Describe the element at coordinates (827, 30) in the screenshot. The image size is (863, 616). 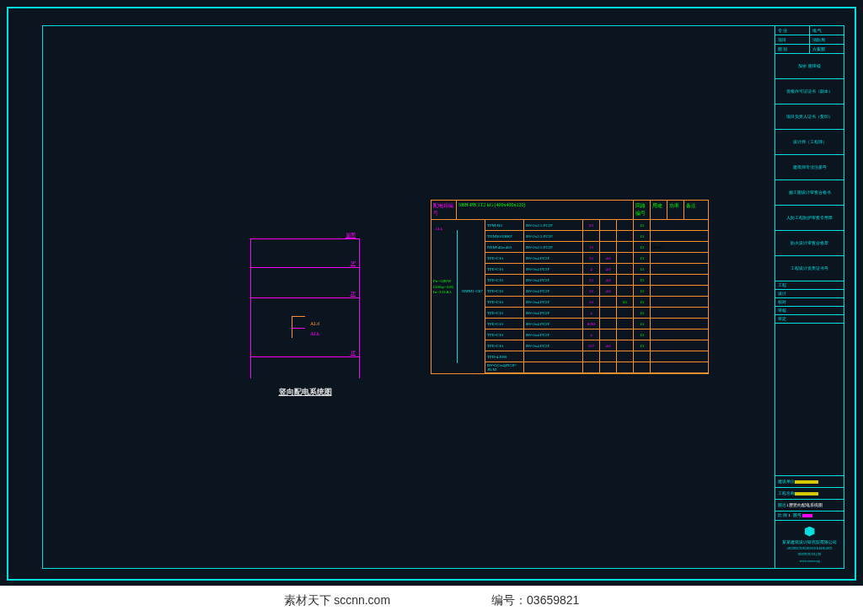
I see `cell: 电 气` at that location.